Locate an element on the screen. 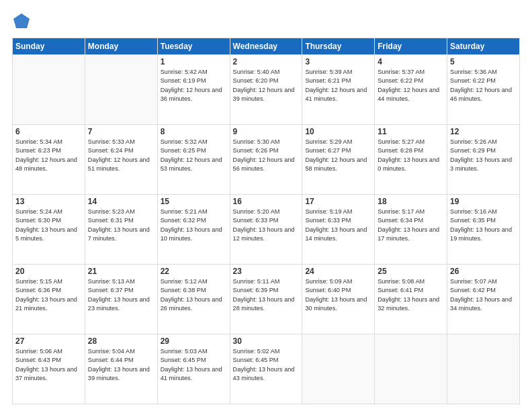 This screenshot has width=532, height=411. day-number: 21 is located at coordinates (121, 271).